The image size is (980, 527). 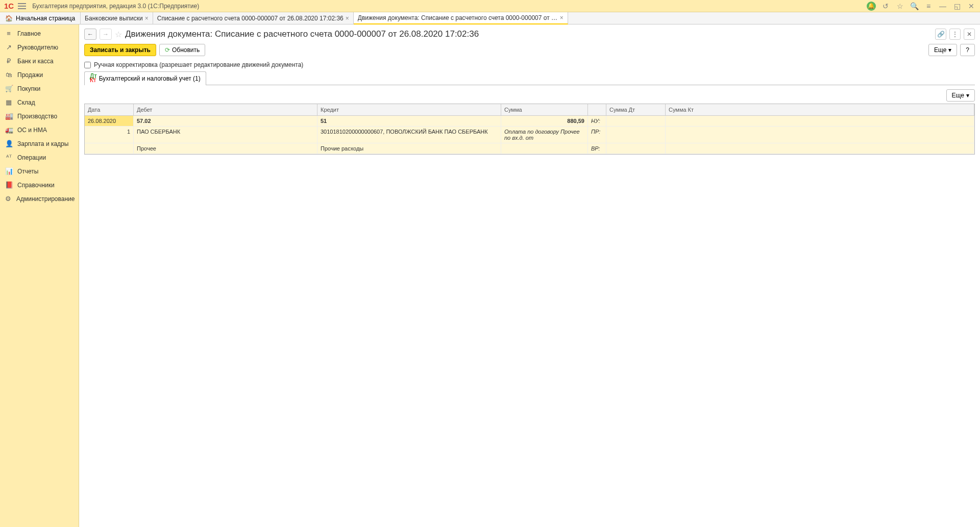 What do you see at coordinates (45, 199) in the screenshot?
I see `sidebar-item-label: Администрирование` at bounding box center [45, 199].